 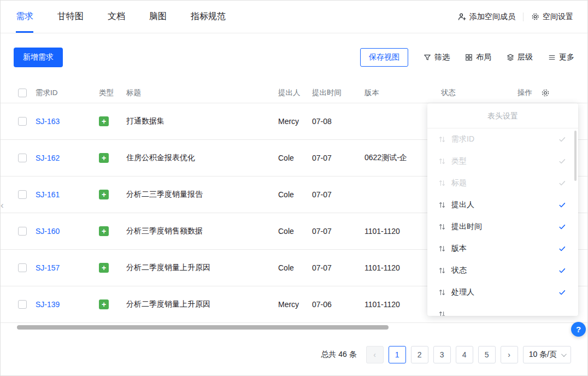 I want to click on requirement-title: 分析三季度销售额数据, so click(x=202, y=231).